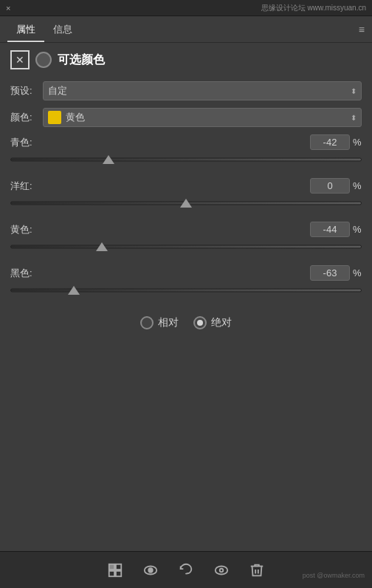 The image size is (372, 588). Describe the element at coordinates (330, 186) in the screenshot. I see `magenta-value-input` at that location.